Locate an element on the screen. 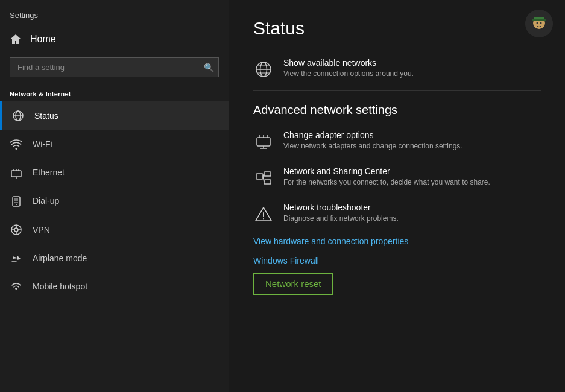  sidebar-item-label: Dial-up is located at coordinates (46, 201).